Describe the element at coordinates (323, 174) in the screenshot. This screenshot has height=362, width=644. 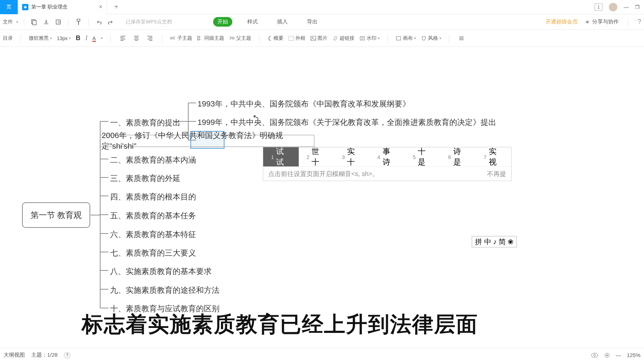
I see `ime-hint: 点击前往设置页面开启模糊音<s, sh>。` at that location.